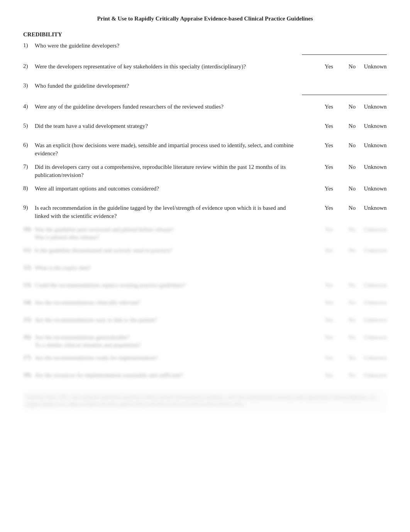  I want to click on q-yes-2: Yes, so click(329, 66).